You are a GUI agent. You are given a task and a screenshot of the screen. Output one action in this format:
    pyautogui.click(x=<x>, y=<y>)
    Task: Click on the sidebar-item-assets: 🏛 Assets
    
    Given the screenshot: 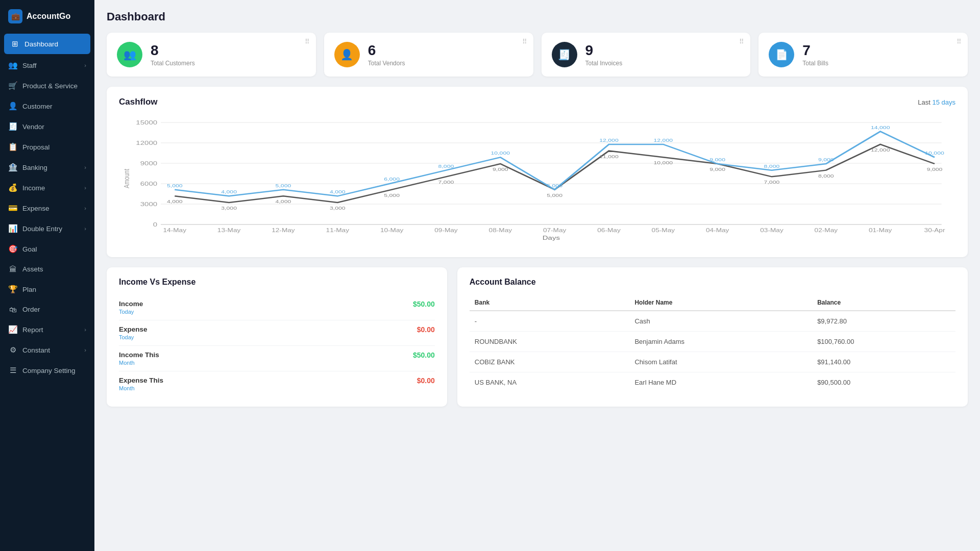 What is the action you would take?
    pyautogui.click(x=47, y=269)
    